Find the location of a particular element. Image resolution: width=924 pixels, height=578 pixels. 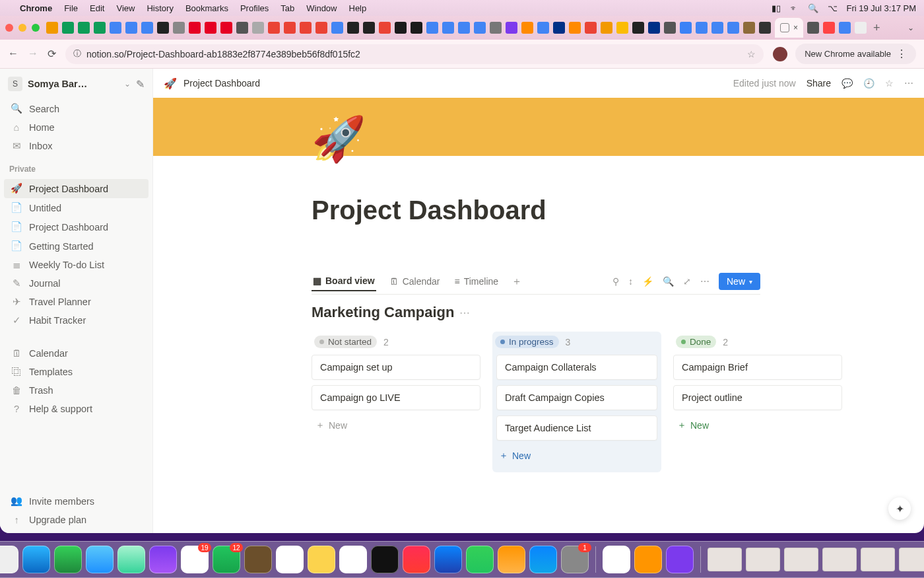

dock-app-books is located at coordinates (648, 560).